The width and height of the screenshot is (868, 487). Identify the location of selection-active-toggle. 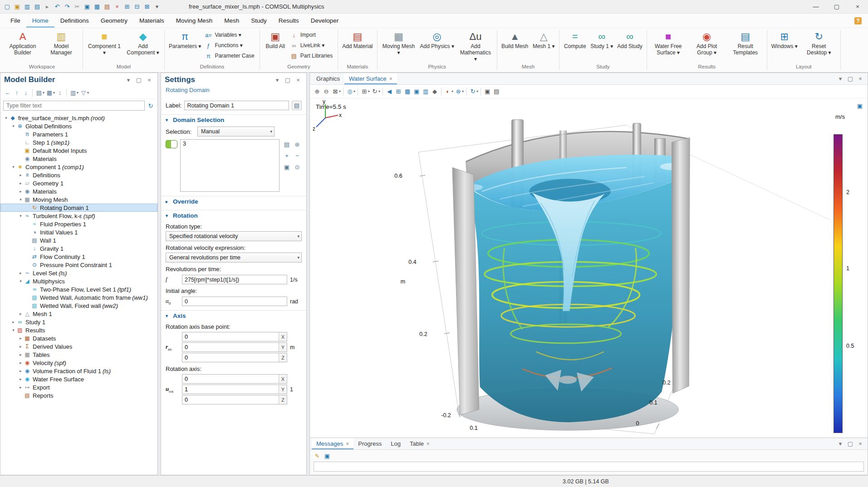
(172, 144).